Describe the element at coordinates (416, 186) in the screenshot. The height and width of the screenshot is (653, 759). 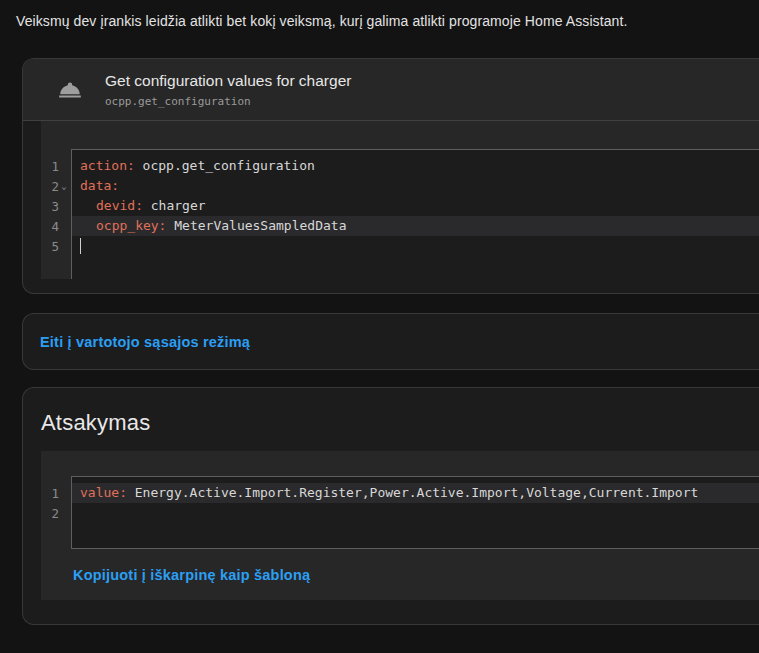
I see `code-line: data:` at that location.